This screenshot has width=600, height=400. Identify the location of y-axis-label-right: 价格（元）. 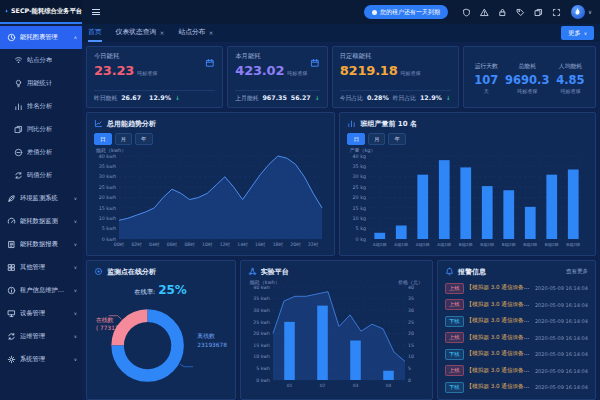
(410, 282).